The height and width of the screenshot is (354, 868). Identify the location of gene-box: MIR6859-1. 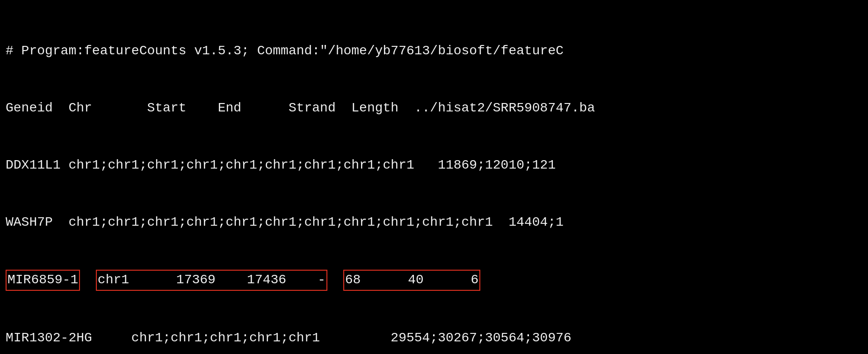
(43, 280).